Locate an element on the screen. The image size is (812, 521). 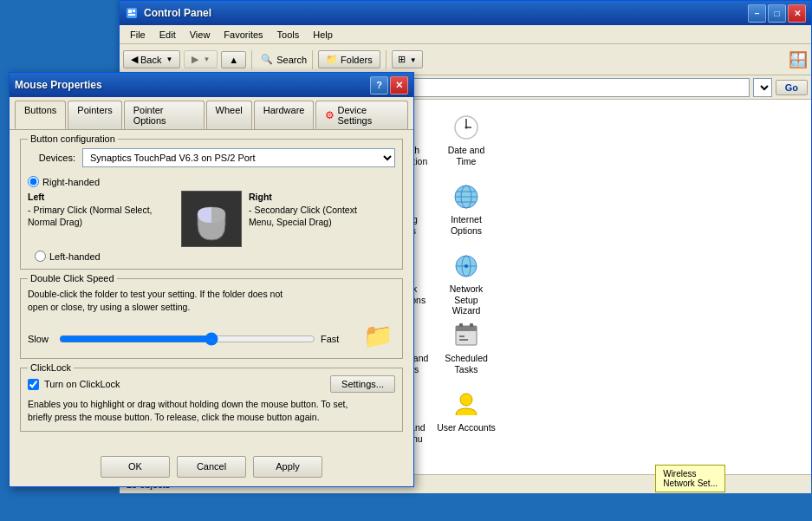
dialog-controls: ? ✕ is located at coordinates (389, 85).